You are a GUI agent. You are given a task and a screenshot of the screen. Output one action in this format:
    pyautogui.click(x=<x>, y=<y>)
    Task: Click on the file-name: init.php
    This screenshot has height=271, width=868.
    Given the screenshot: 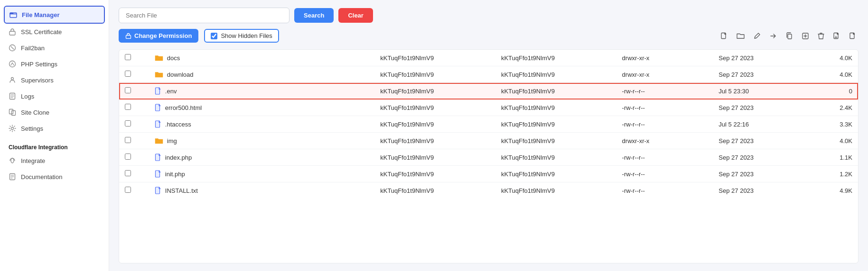 What is the action you would take?
    pyautogui.click(x=175, y=174)
    